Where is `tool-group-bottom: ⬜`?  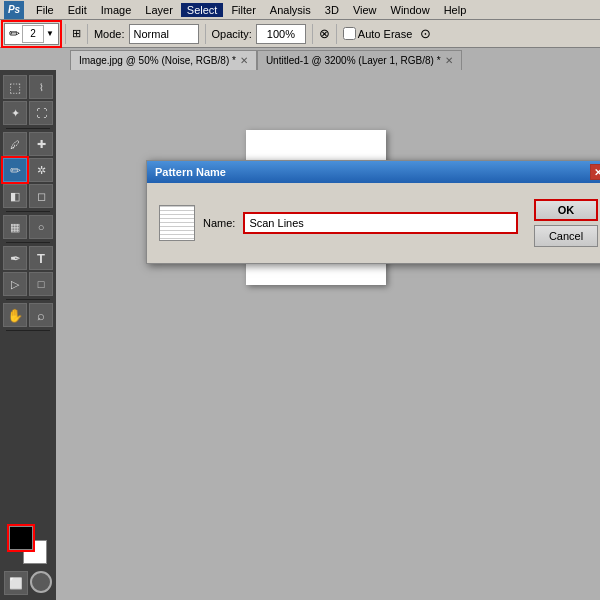 tool-group-bottom: ⬜ is located at coordinates (28, 583).